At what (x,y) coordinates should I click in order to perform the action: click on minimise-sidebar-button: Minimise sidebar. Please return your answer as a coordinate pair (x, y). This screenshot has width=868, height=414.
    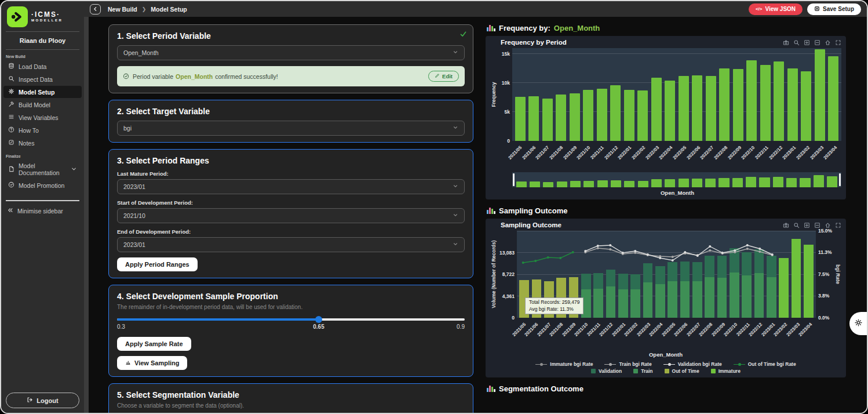
    Looking at the image, I should click on (43, 211).